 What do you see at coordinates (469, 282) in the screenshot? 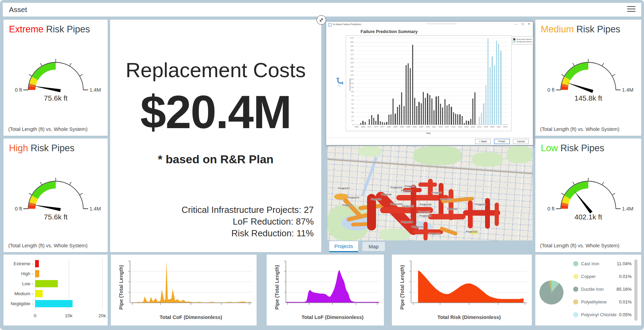
I see `risk-area-chart` at bounding box center [469, 282].